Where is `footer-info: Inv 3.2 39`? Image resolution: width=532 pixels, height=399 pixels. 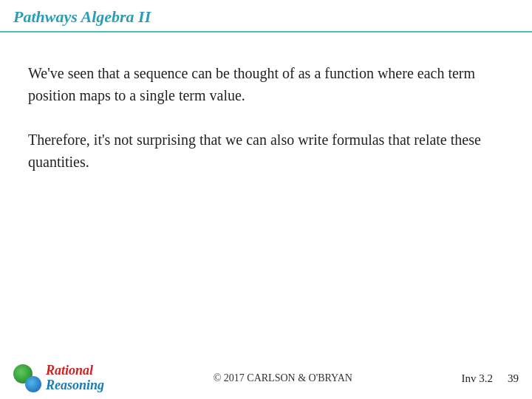 footer-info: Inv 3.2 39 is located at coordinates (491, 378).